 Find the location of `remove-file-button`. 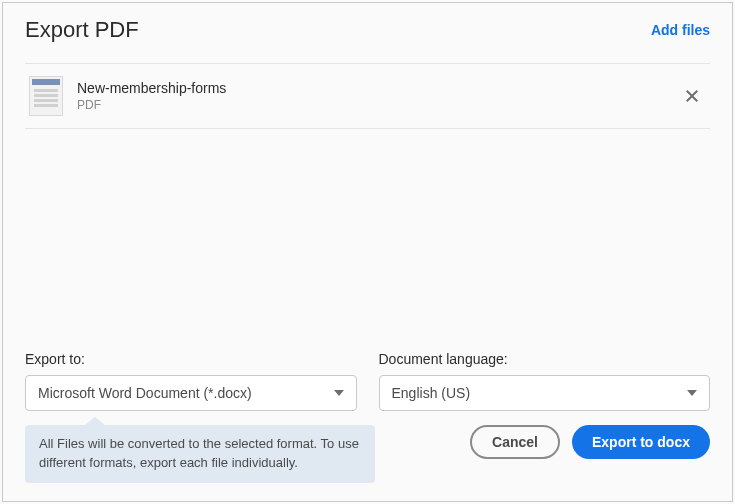

remove-file-button is located at coordinates (692, 96).